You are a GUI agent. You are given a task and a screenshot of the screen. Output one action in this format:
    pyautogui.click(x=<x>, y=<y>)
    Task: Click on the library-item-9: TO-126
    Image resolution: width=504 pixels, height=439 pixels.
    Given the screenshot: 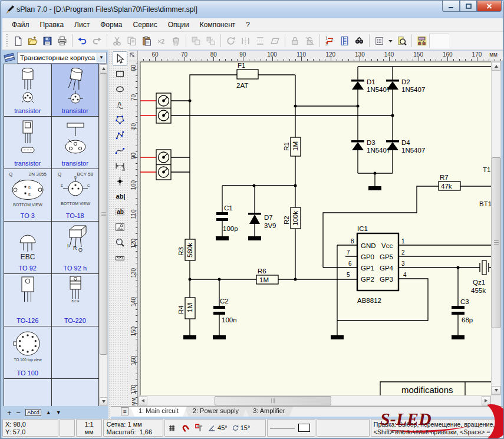 What is the action you would take?
    pyautogui.click(x=28, y=301)
    